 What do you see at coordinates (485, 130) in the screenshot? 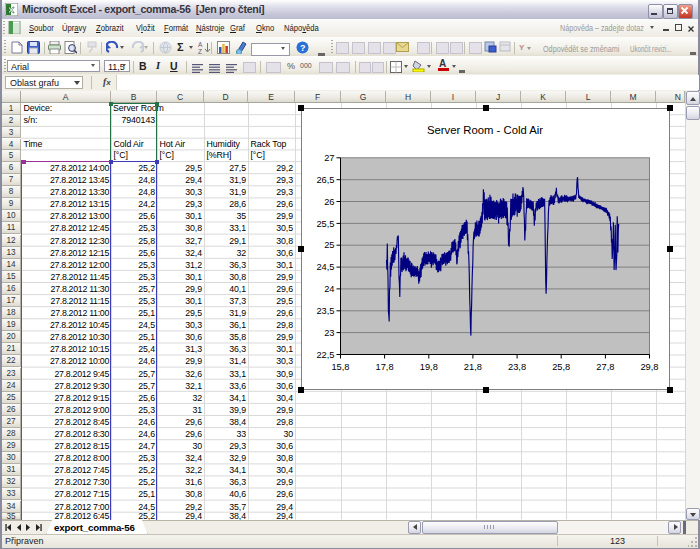
I see `svg-text: Server Room - Cold Air` at bounding box center [485, 130].